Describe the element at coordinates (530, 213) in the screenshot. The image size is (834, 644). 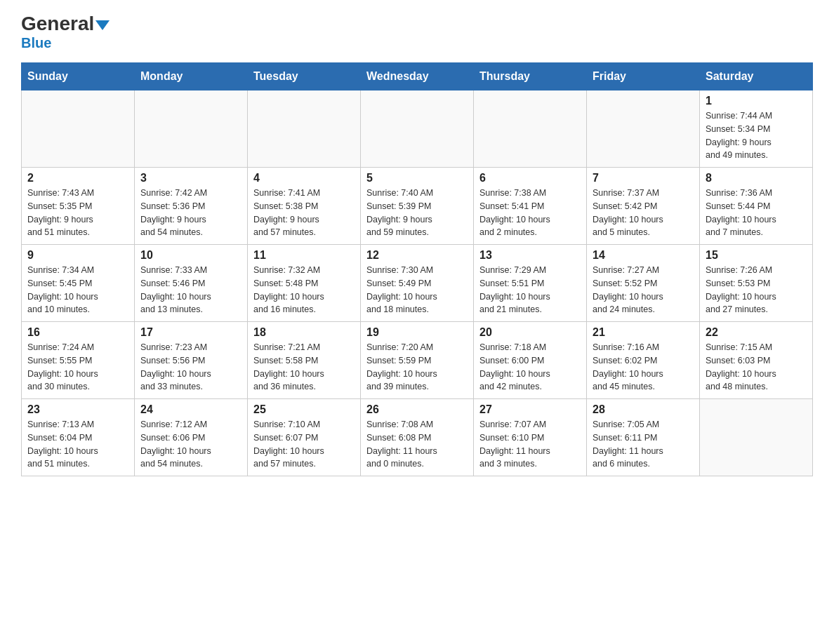
I see `day-info-text: Sunrise: 7:38 AM Sunset: 5:41 PM Dayligh…` at that location.